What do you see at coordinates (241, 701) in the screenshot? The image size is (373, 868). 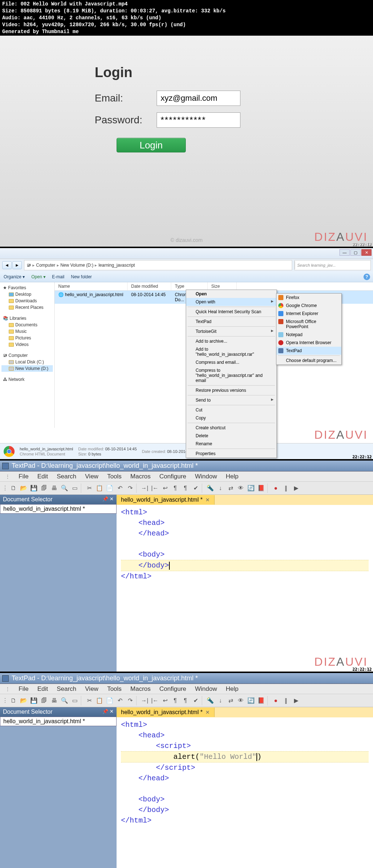 I see `compare-icon: 👁` at bounding box center [241, 701].